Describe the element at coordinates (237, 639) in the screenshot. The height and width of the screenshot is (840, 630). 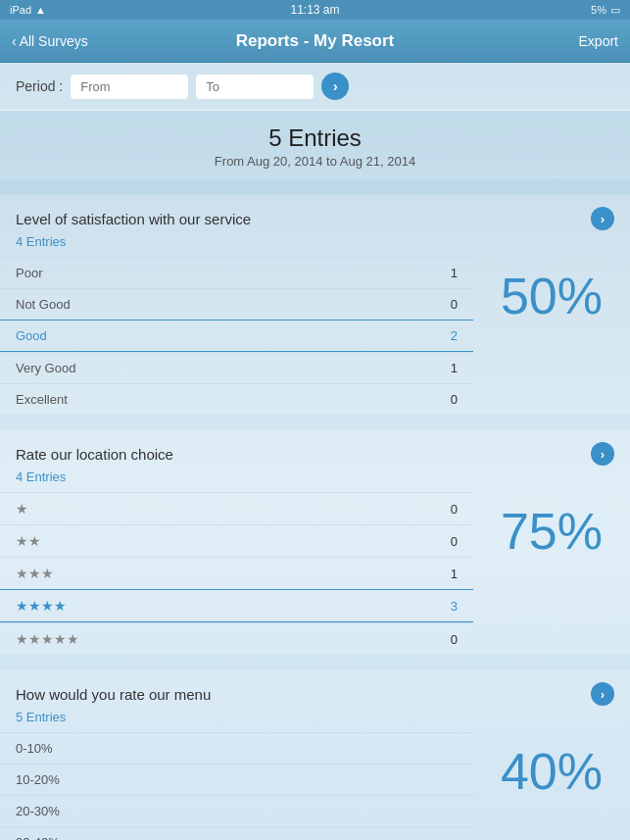
I see `data-row-location-4: ★★★★★0` at that location.